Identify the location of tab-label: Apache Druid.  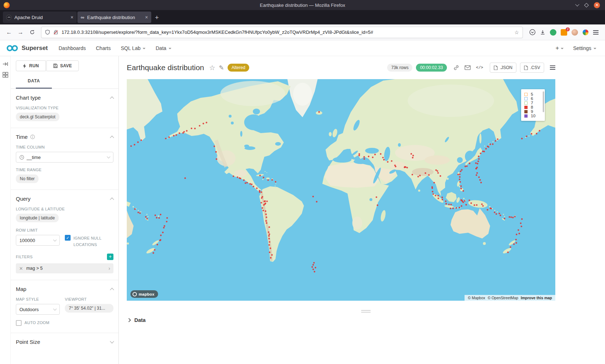
(41, 17).